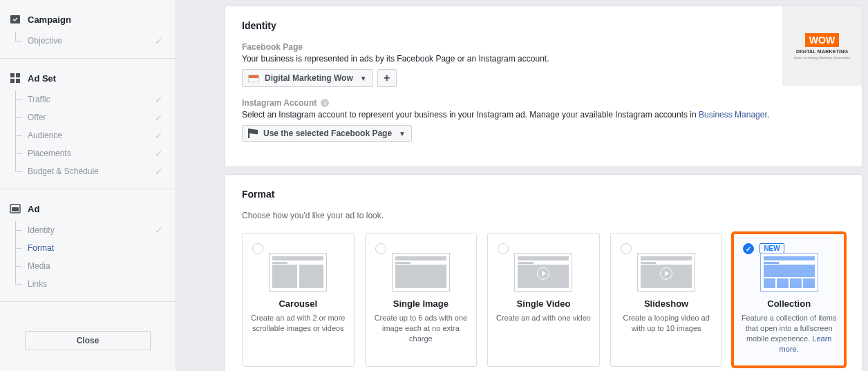 This screenshot has width=868, height=371. I want to click on carousel-thumb-icon, so click(298, 272).